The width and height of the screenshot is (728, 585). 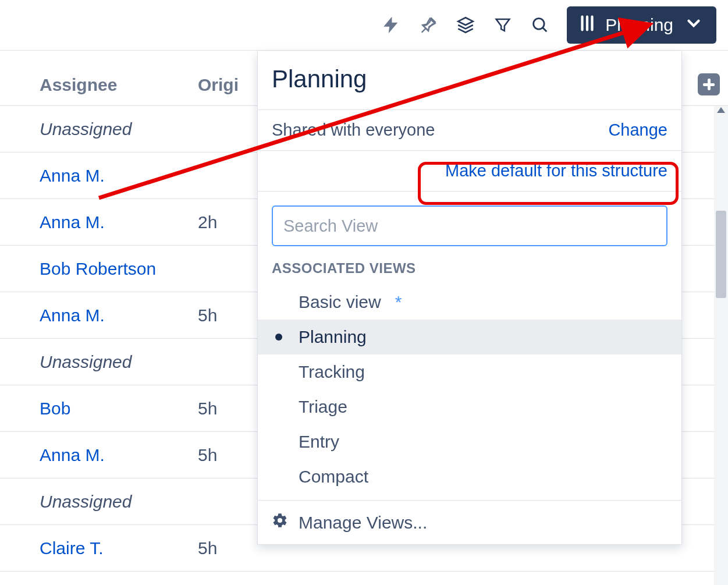 I want to click on view-item-label: Basic view, so click(x=340, y=302).